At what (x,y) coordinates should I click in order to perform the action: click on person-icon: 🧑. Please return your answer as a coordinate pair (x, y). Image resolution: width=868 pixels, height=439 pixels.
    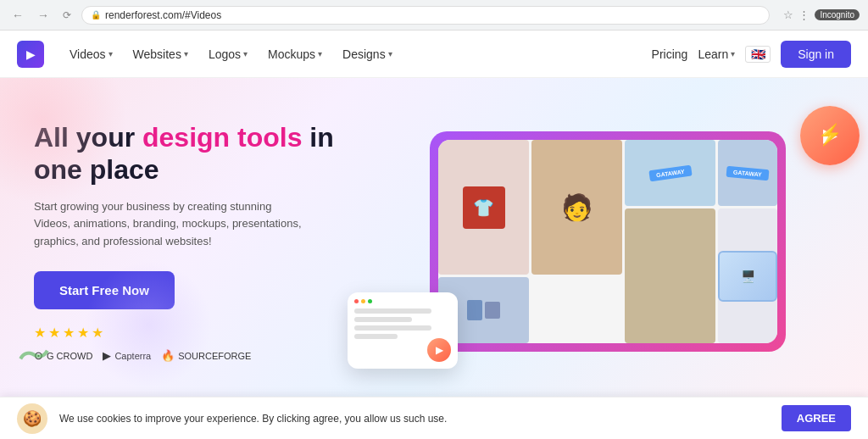
    Looking at the image, I should click on (576, 207).